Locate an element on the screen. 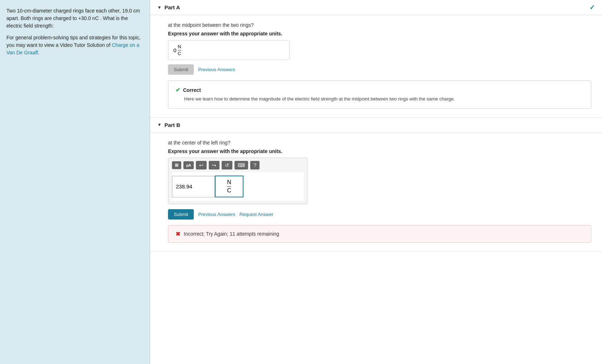 Image resolution: width=602 pixels, height=364 pixels. part-a-correct-title: Correct is located at coordinates (192, 90).